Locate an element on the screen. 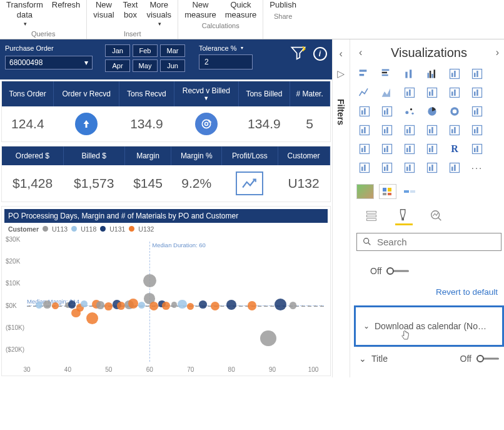  analytics-tab is located at coordinates (436, 217).